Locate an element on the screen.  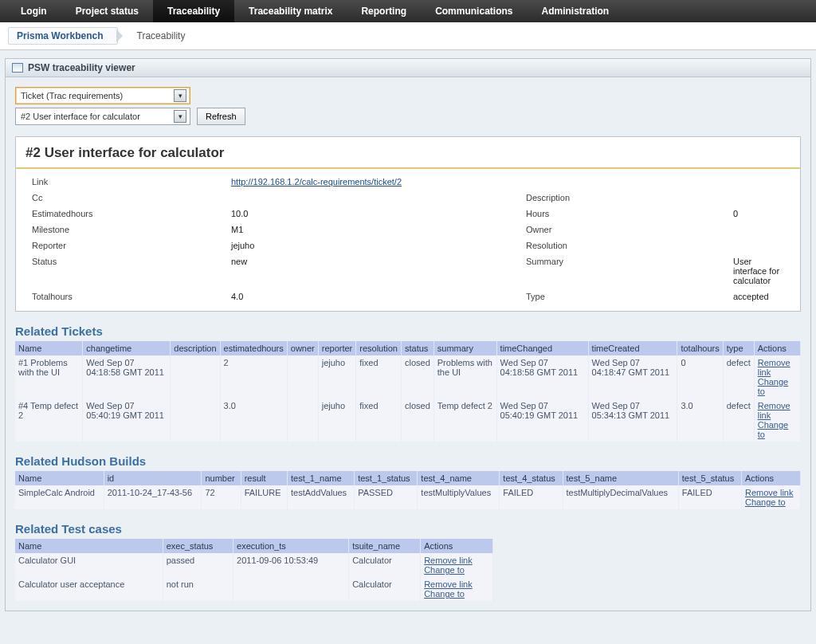
breadcrumb: Prisma Workbench Traceability is located at coordinates (408, 37).